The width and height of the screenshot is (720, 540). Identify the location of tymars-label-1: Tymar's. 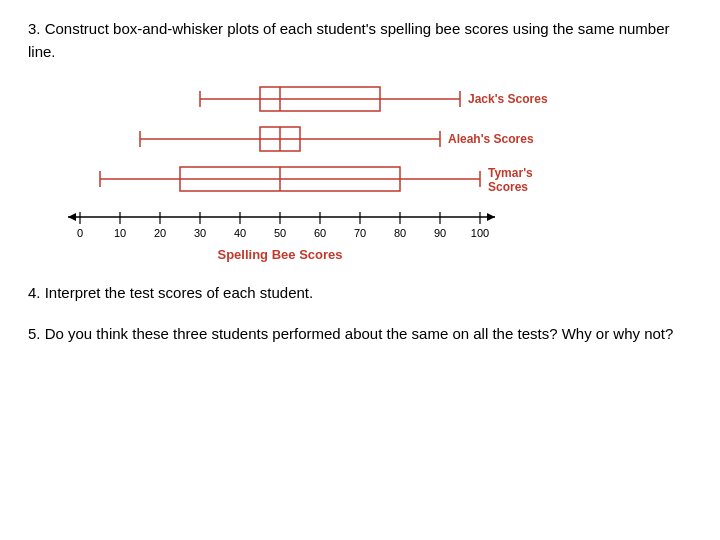
(510, 173).